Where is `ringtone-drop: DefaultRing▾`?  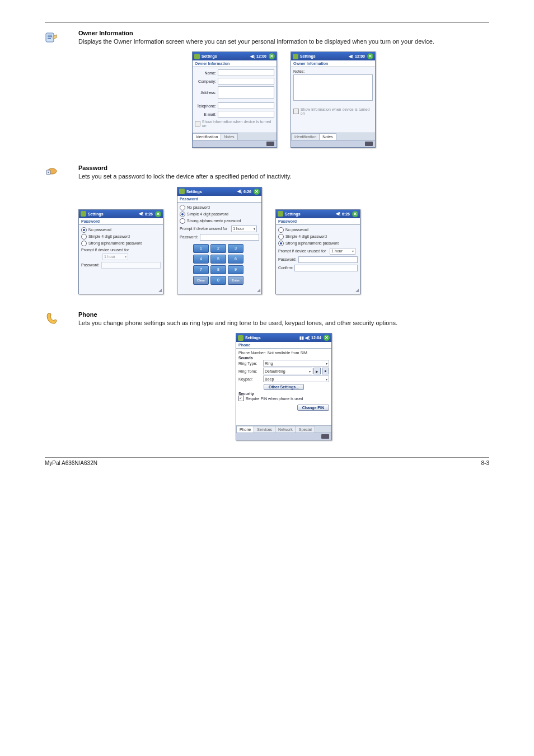 ringtone-drop: DefaultRing▾ is located at coordinates (288, 371).